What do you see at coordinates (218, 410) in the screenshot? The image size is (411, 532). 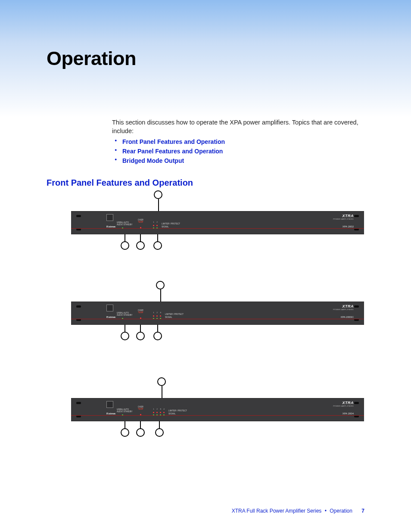 I see `front-panel-diagram-xpa2004: UNBAL AUTO AUDIO STANDBY OVER TEMP 1 2 3…` at bounding box center [218, 410].